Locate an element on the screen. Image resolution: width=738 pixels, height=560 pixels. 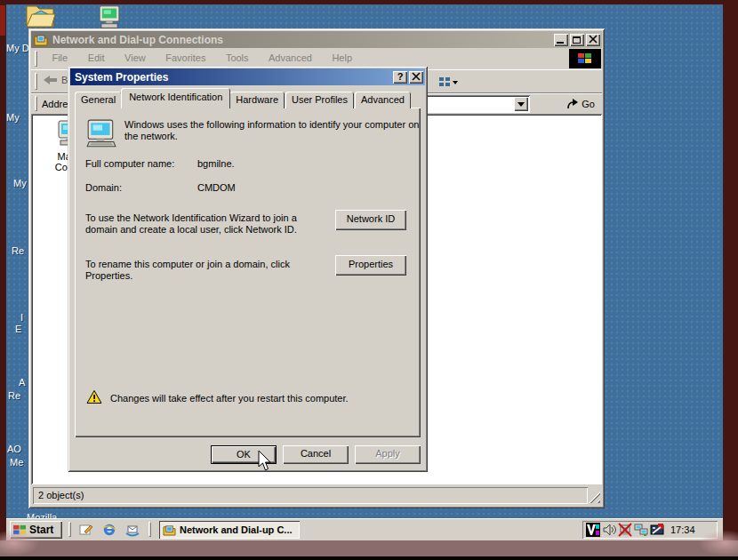
toolbar-drag-handle is located at coordinates (36, 82).